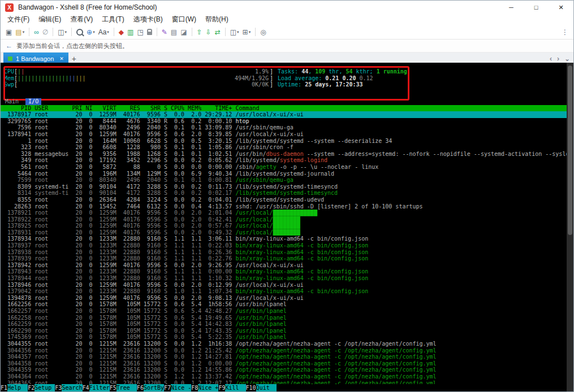 The height and width of the screenshot is (392, 574). I want to click on receive-file-button: ⇩, so click(209, 32).